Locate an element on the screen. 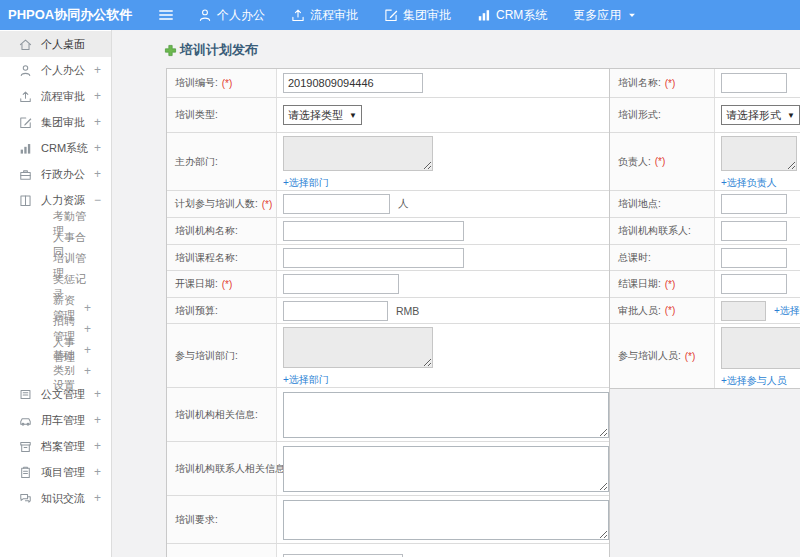 This screenshot has width=800, height=557. topnav-item-personal-office: 个人办公 is located at coordinates (232, 16).